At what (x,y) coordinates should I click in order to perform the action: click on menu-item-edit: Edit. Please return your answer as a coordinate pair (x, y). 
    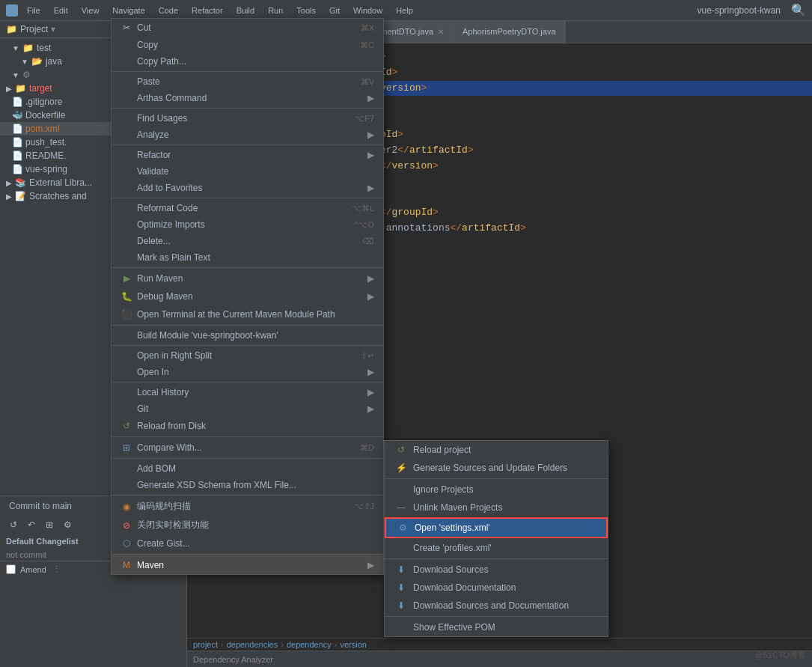
    Looking at the image, I should click on (61, 10).